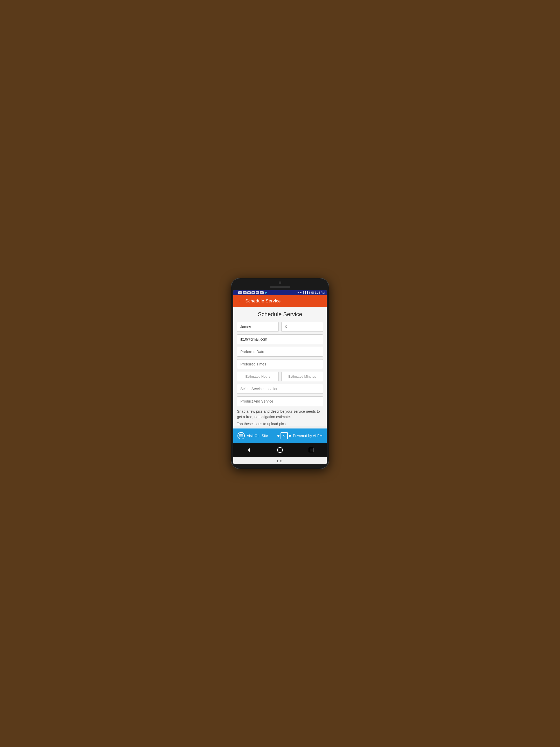  Describe the element at coordinates (280, 450) in the screenshot. I see `nav-bar` at that location.